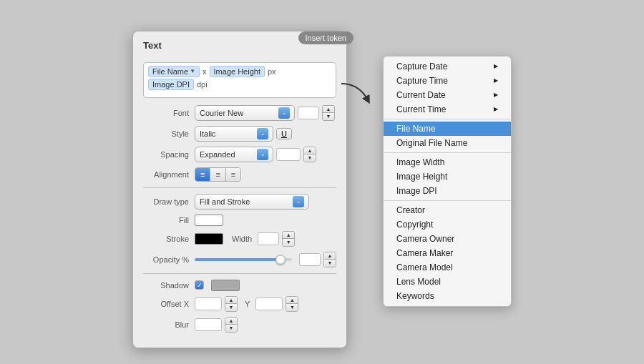 This screenshot has width=644, height=364. I want to click on offset-x-down: ▼, so click(231, 308).